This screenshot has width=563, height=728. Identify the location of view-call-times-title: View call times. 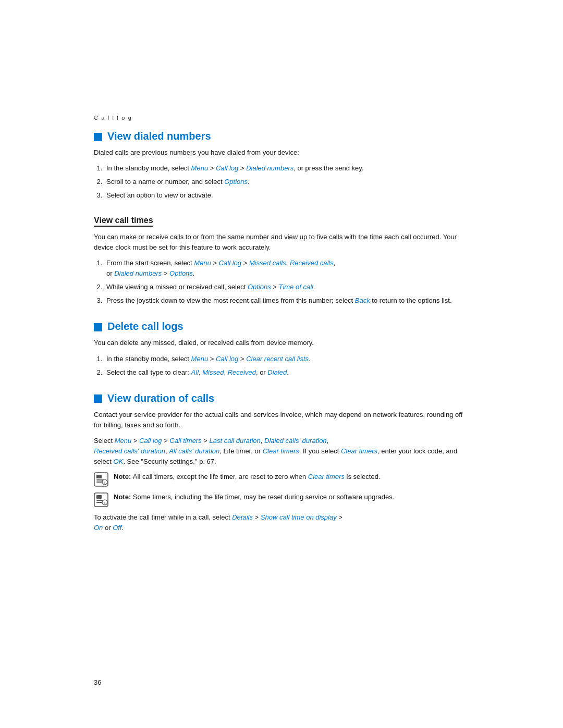
(124, 221).